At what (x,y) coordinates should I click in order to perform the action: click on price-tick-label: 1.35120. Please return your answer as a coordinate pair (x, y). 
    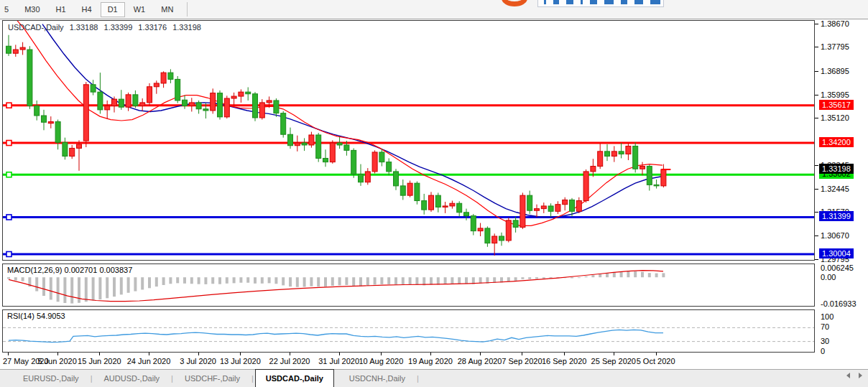
    Looking at the image, I should click on (835, 118).